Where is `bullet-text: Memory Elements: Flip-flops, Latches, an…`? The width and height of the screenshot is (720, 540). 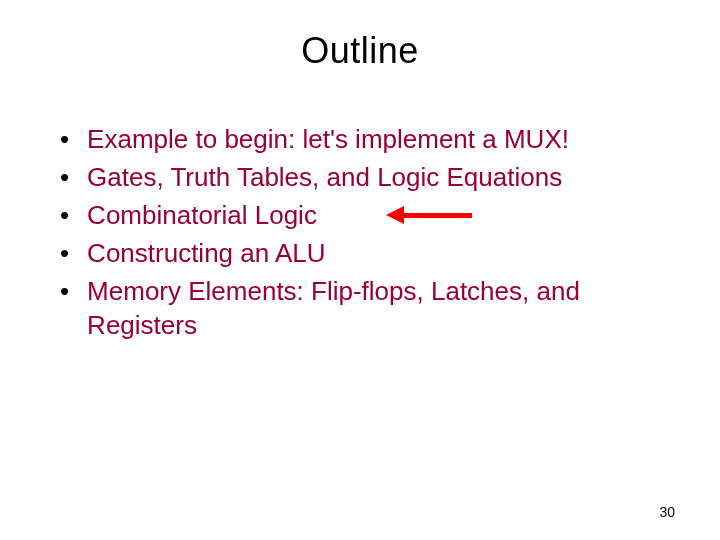
bullet-text: Memory Elements: Flip-flops, Latches, an… is located at coordinates (378, 308).